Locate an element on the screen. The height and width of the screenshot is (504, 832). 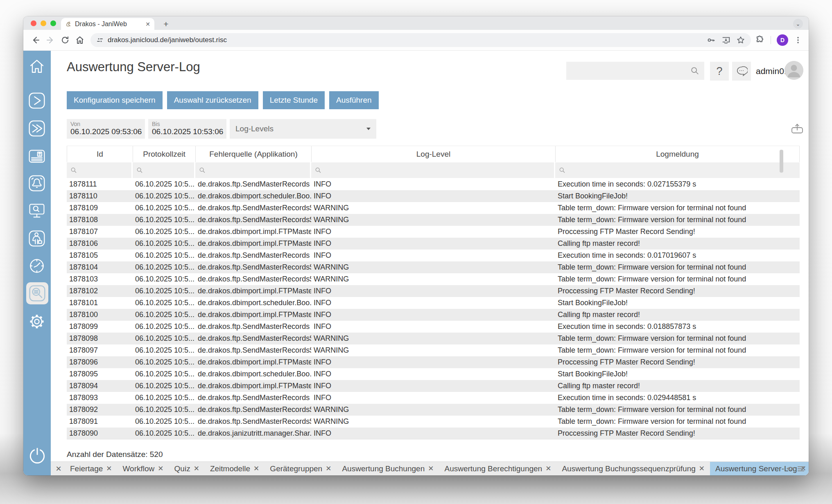
tab-scroll-icons: <> is located at coordinates (790, 469).